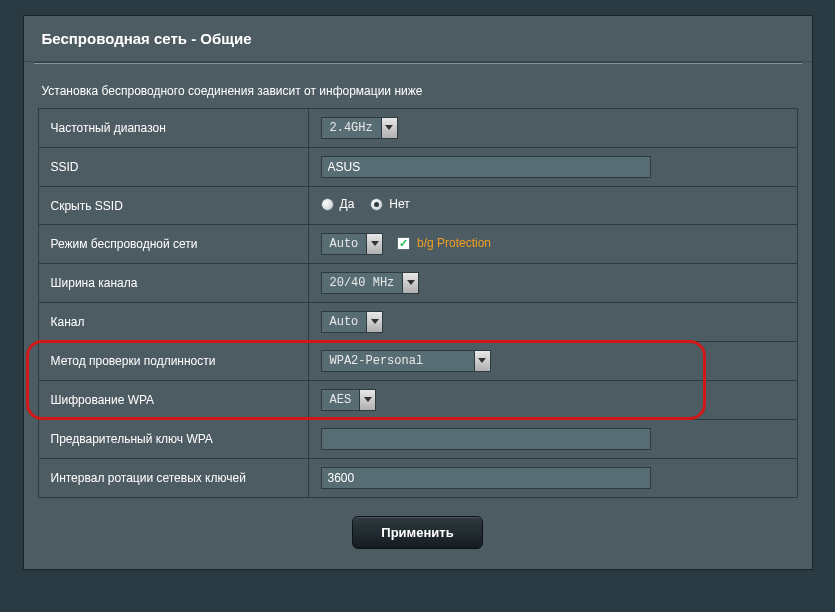  What do you see at coordinates (173, 440) in the screenshot?
I see `label-psk: Предварительный ключ WPA` at bounding box center [173, 440].